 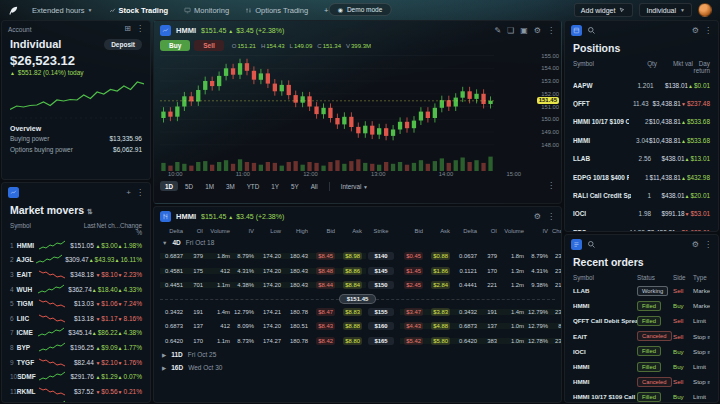 I want to click on option-row-strike-150: 0.44517011.1m4.38%174.20180.43$8.44$8.84…, so click(x=358, y=286).